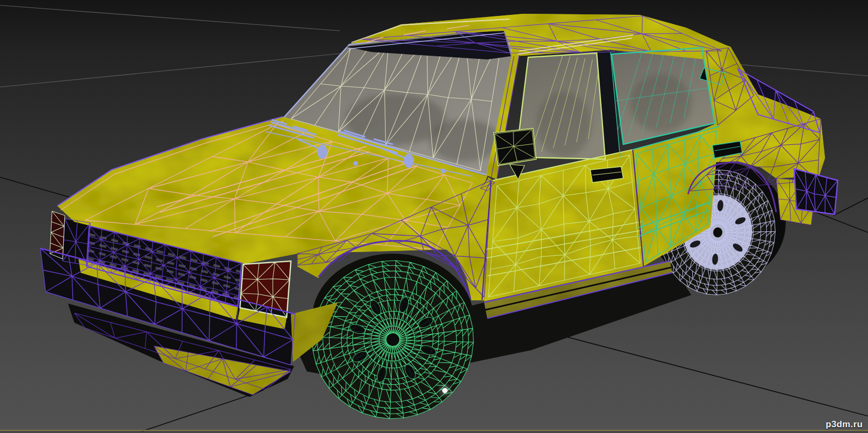 Image resolution: width=868 pixels, height=433 pixels. What do you see at coordinates (844, 425) in the screenshot?
I see `watermark: p3dm.ru` at bounding box center [844, 425].